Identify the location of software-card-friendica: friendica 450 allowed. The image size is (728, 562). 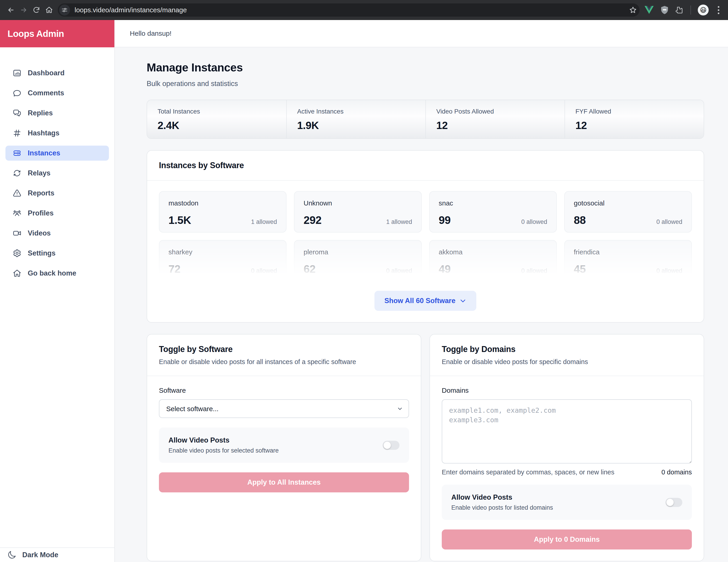
(628, 260).